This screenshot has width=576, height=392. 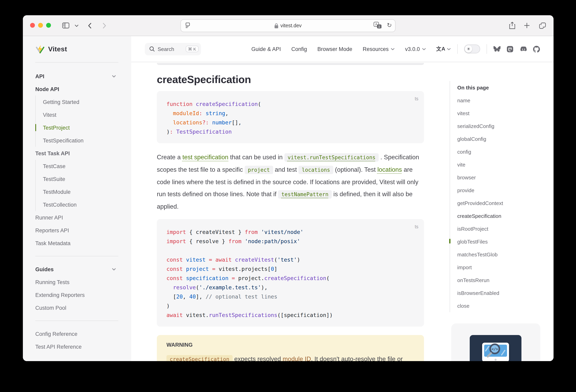 What do you see at coordinates (83, 295) in the screenshot?
I see `sidebar-item-extending-reporters: Extending Reporters` at bounding box center [83, 295].